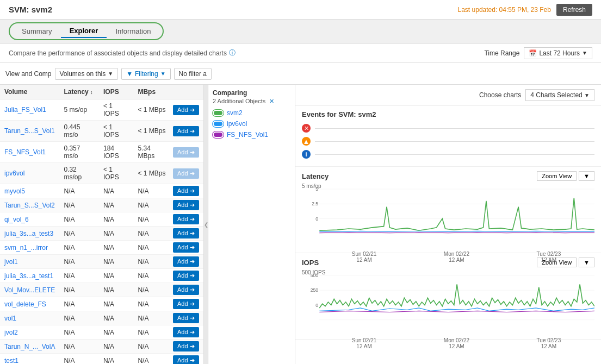 The height and width of the screenshot is (364, 601). I want to click on cell-volume: vol1, so click(29, 318).